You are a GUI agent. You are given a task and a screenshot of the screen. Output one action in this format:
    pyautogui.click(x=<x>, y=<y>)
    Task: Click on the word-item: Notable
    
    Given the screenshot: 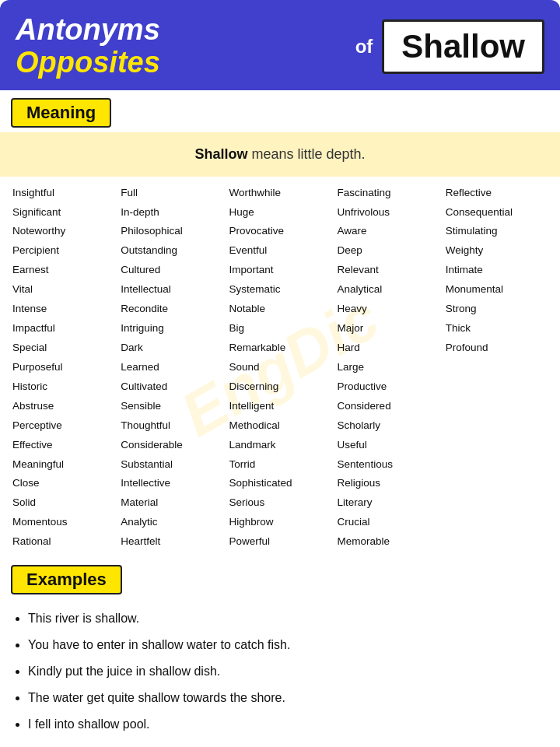 What is the action you would take?
    pyautogui.click(x=280, y=310)
    